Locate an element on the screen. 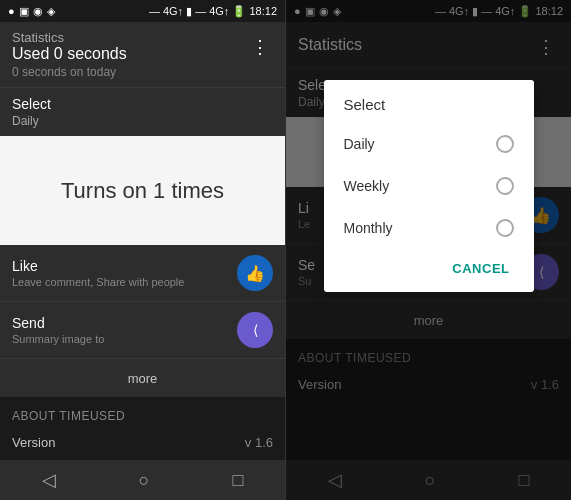 The image size is (571, 500). like-row: Like Leave comment, Share with people 👍 is located at coordinates (142, 274).